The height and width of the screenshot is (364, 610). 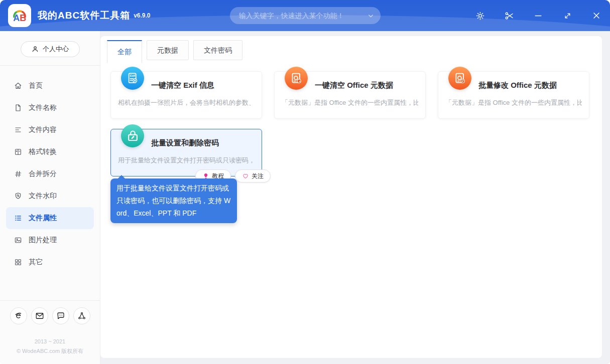 I want to click on global-search, so click(x=305, y=16).